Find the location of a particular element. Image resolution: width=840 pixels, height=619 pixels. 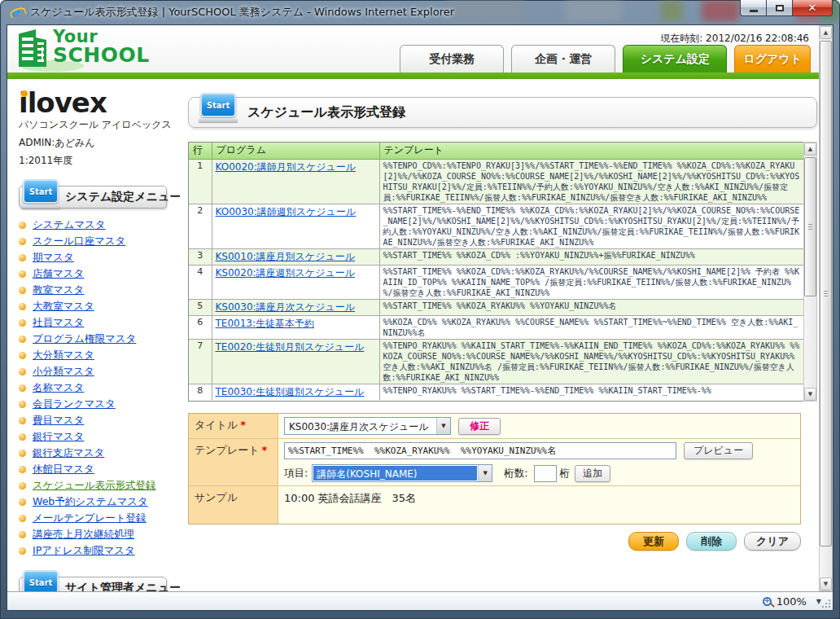

sidebar-link: 大分類マスタ is located at coordinates (63, 355).